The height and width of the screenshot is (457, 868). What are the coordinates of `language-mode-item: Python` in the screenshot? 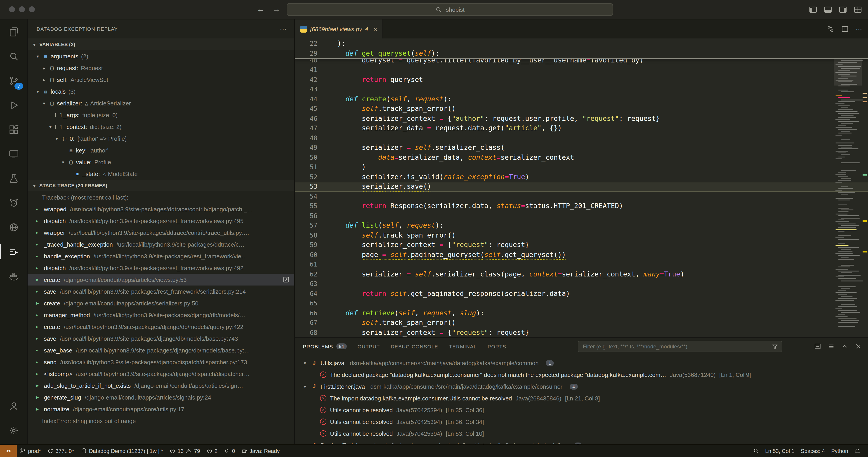 It's located at (840, 451).